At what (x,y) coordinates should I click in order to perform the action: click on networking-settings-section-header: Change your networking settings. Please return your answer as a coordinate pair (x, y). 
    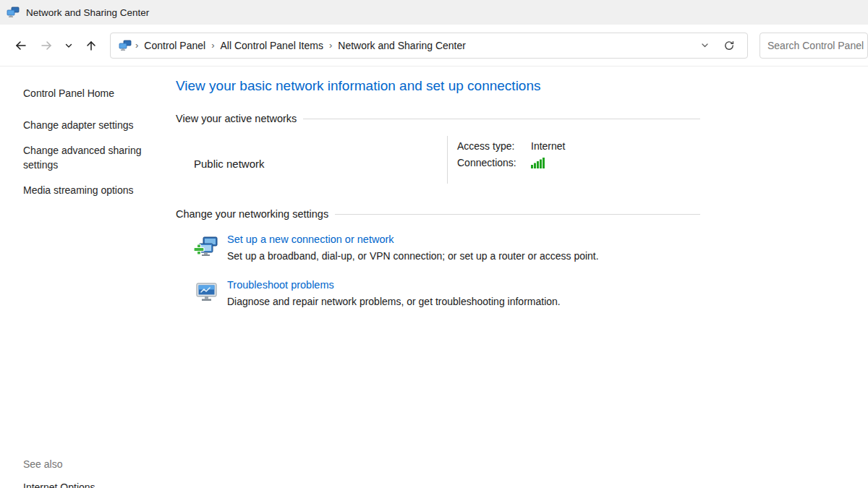
    Looking at the image, I should click on (438, 214).